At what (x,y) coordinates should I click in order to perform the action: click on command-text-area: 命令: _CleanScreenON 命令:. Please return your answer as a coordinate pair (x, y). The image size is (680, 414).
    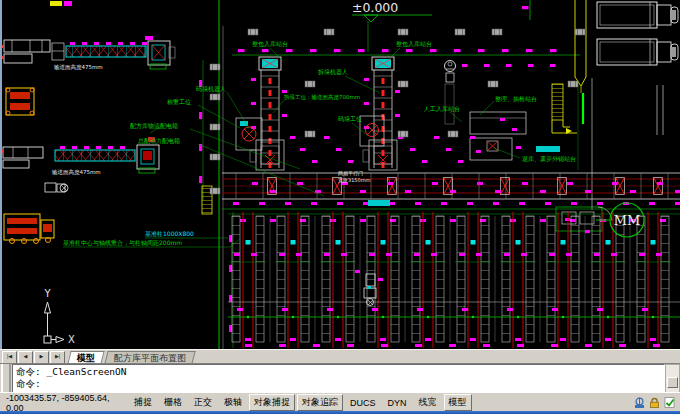
    Looking at the image, I should click on (338, 378).